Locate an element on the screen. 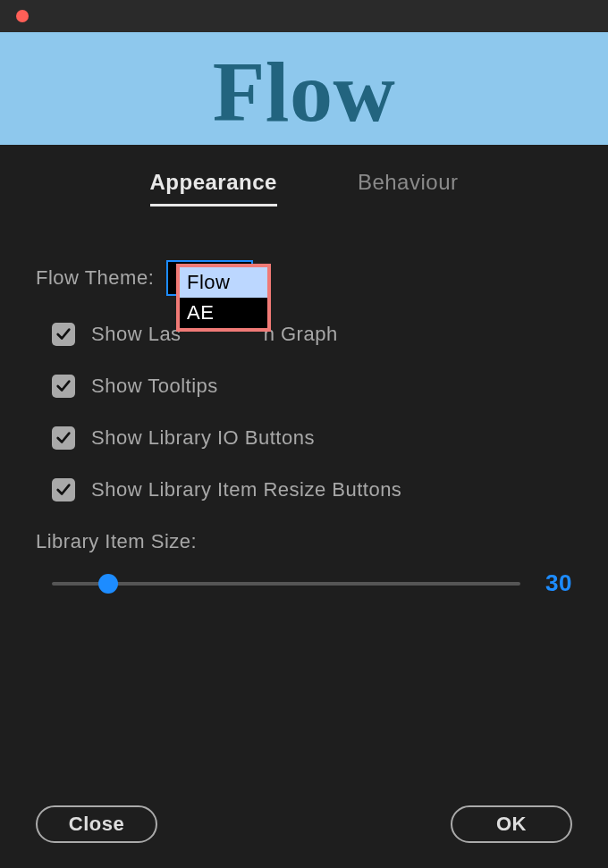  theme-option-flow: Flow is located at coordinates (224, 282).